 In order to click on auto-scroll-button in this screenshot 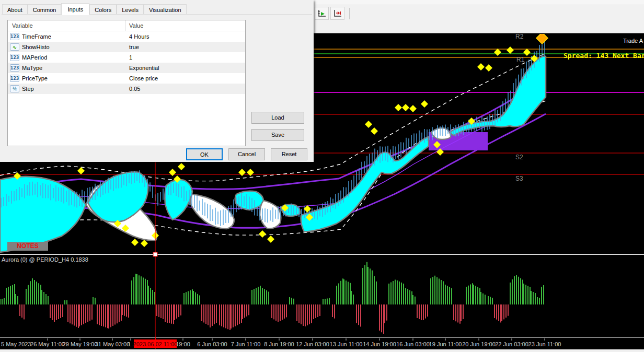, I will do `click(322, 14)`.